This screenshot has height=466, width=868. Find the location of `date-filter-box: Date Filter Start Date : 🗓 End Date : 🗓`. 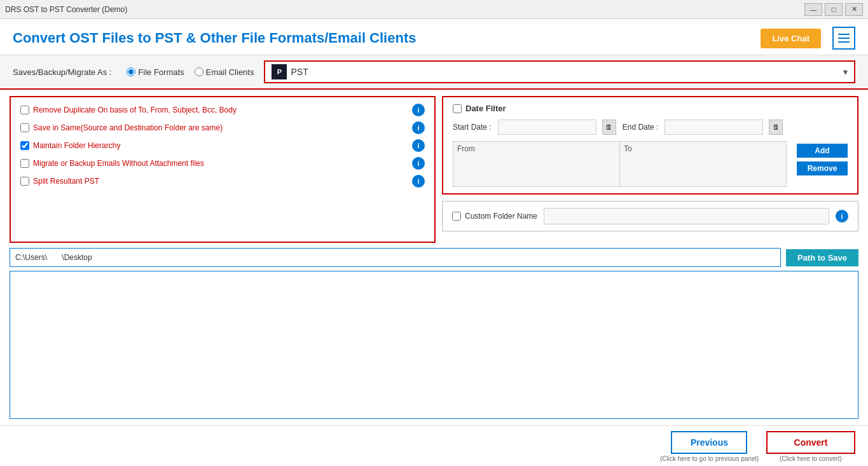

date-filter-box: Date Filter Start Date : 🗓 End Date : 🗓 is located at coordinates (650, 145).